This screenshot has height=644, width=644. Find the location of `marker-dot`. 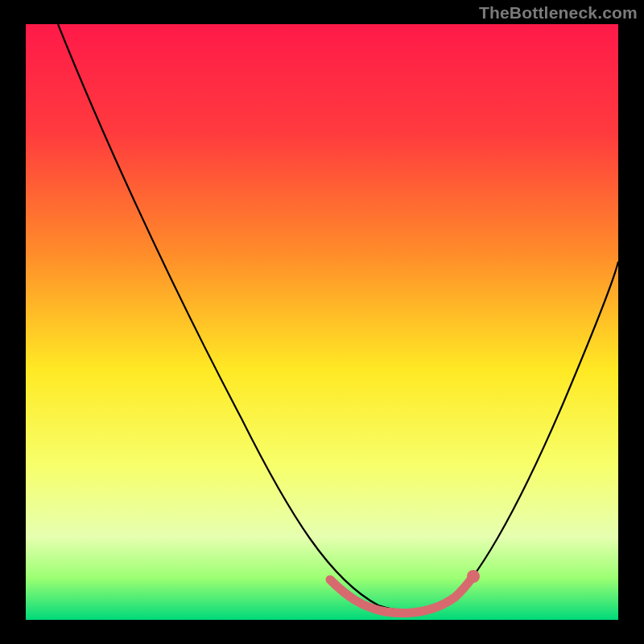

marker-dot is located at coordinates (473, 576).